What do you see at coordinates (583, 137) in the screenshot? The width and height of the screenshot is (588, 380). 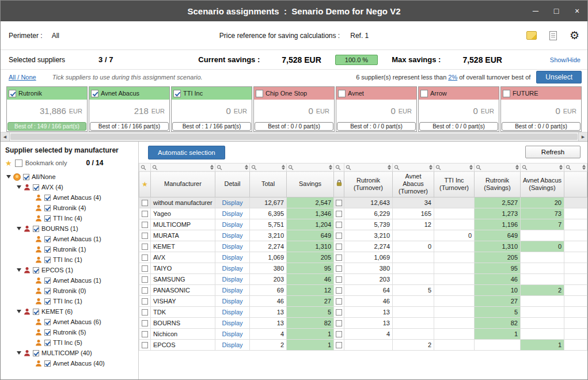 I see `scroll-right-icon: ▶` at bounding box center [583, 137].